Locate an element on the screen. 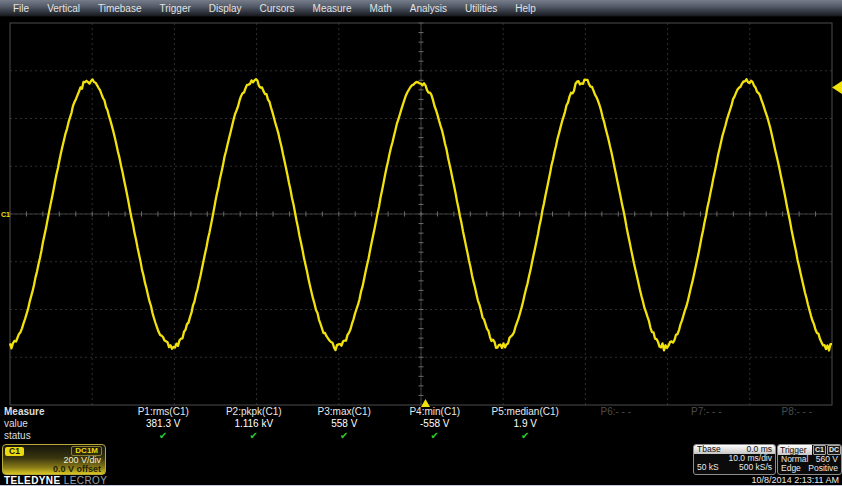  datetime-stamp: 10/8/2014 2:13:11 AM is located at coordinates (796, 480).